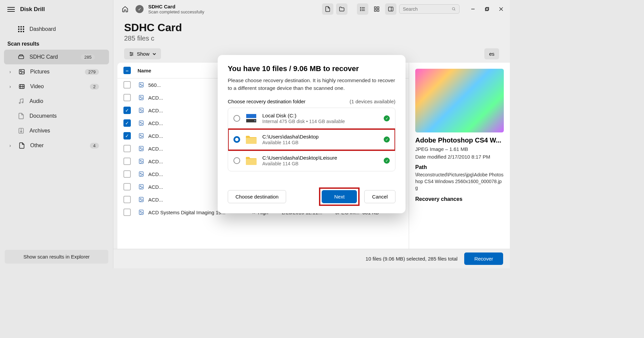 The height and width of the screenshot is (338, 644). What do you see at coordinates (321, 116) in the screenshot?
I see `destination-title: Local Disk (C:)` at bounding box center [321, 116].